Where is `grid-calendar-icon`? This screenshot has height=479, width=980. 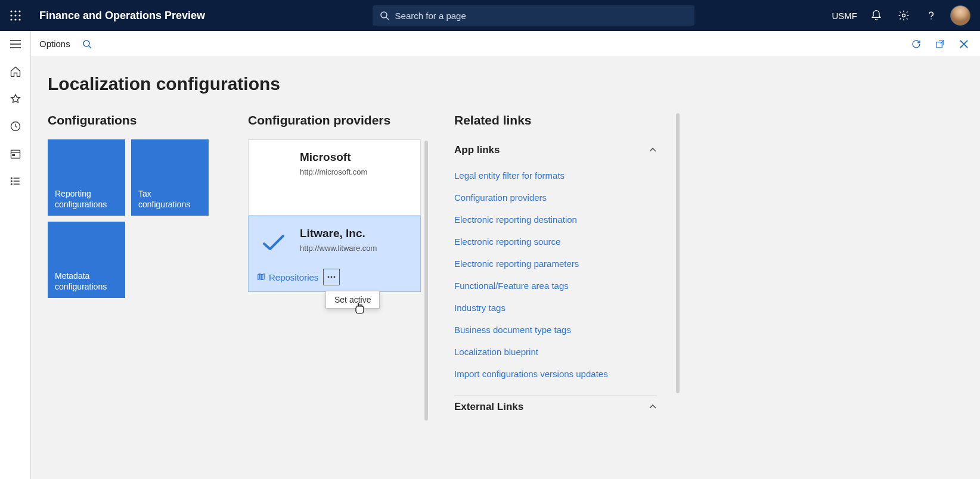 grid-calendar-icon is located at coordinates (15, 154).